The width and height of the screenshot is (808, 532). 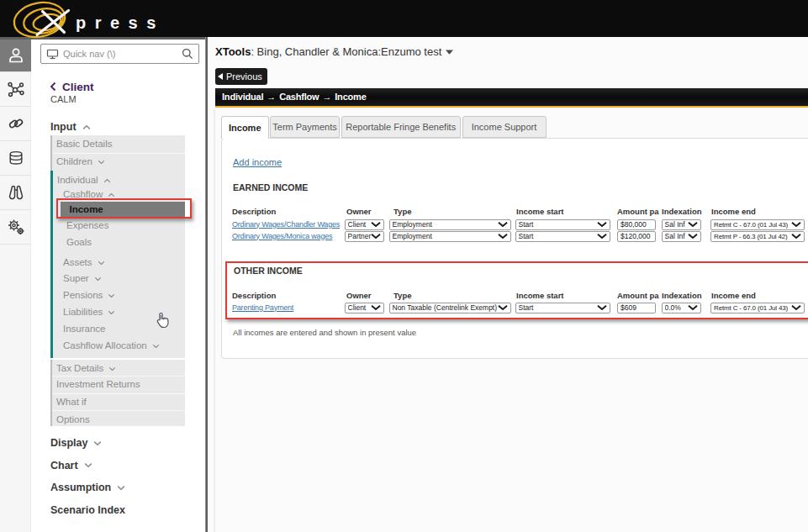 What do you see at coordinates (15, 192) in the screenshot?
I see `rail-item-binoculars` at bounding box center [15, 192].